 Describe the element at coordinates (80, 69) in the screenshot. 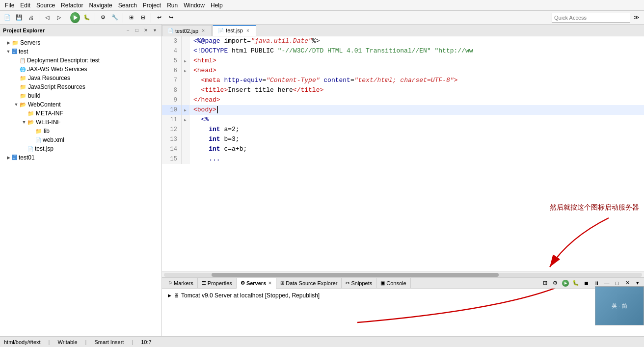

I see `tree-jaxws: 🌐 JAX-WS Web Services` at that location.